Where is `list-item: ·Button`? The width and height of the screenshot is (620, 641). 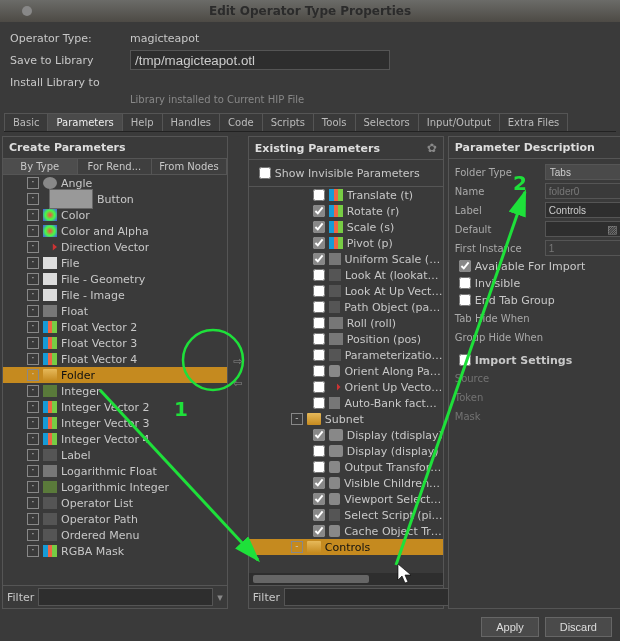 list-item: ·Button is located at coordinates (115, 199).